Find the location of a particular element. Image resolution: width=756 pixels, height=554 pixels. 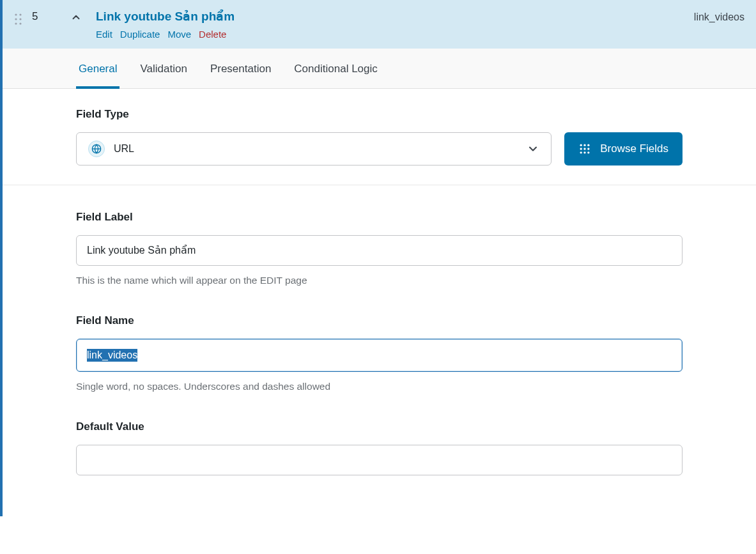

delete-link: Delete is located at coordinates (212, 35).